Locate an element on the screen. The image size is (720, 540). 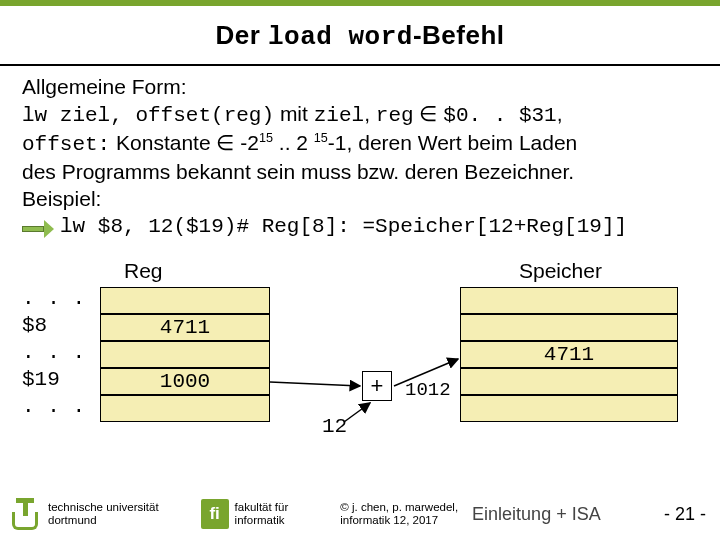
slide-title: Der load word-Befehl is located at coordinates (360, 35).